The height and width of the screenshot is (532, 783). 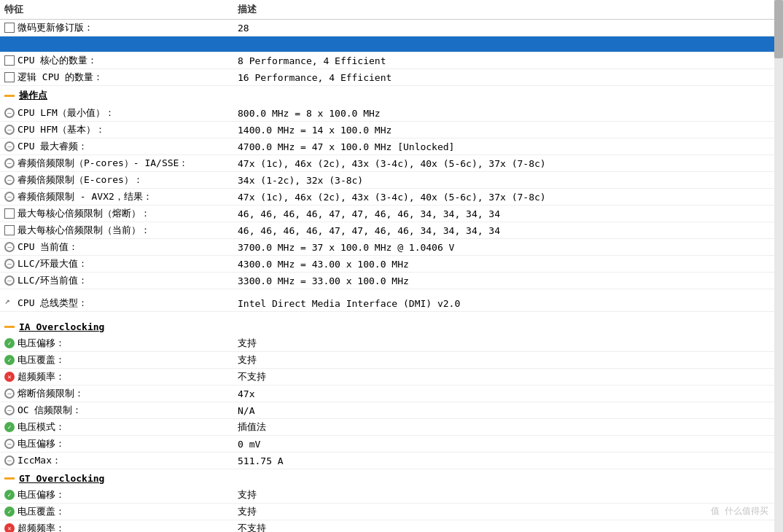 What do you see at coordinates (61, 326) in the screenshot?
I see `section-title: IA Overclocking` at bounding box center [61, 326].